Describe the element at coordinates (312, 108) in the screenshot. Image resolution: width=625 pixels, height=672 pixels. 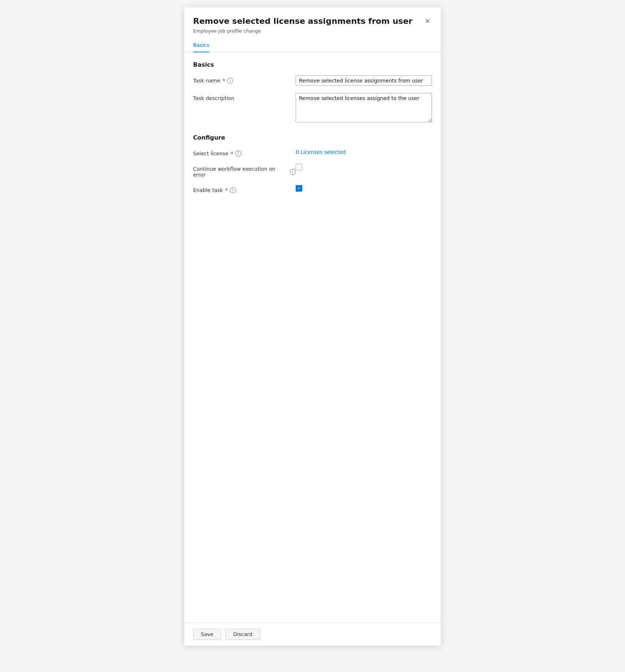
I see `task-description-row: Task description Remove selected license…` at that location.